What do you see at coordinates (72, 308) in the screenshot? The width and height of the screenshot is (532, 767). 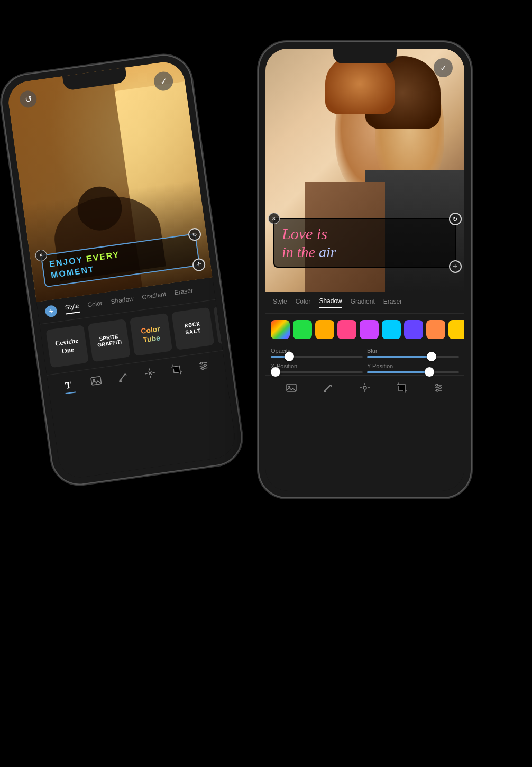 I see `tab-style-left: Style` at bounding box center [72, 308].